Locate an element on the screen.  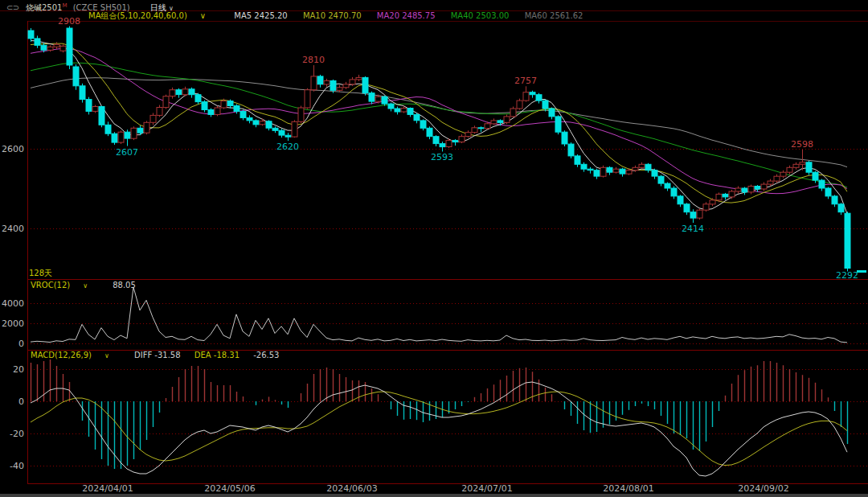
macd-y-label: 20 is located at coordinates (18, 370).